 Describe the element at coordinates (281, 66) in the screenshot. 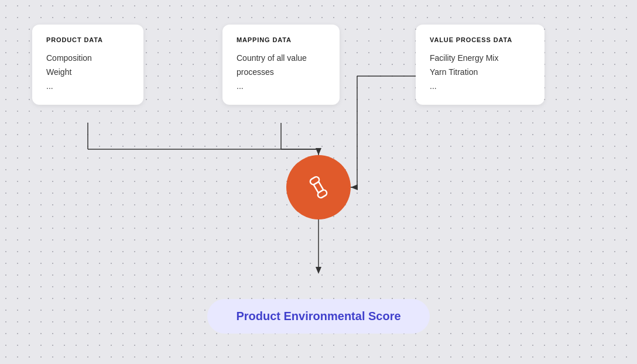

I see `mapping-item-country: Country of all value processes` at that location.